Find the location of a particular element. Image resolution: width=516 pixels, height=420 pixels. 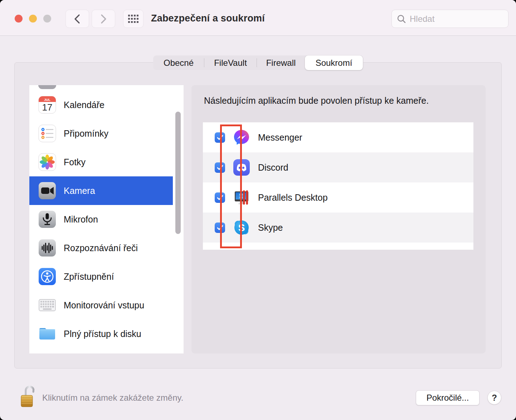

sidebar-item-full-disk-access: Plný přístup k disku is located at coordinates (101, 334).